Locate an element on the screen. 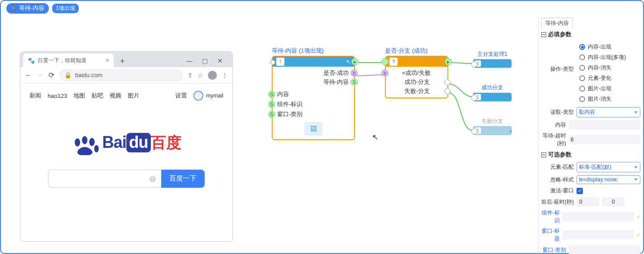 This screenshot has width=644, height=254. section-optional: −可选参数 is located at coordinates (591, 155).